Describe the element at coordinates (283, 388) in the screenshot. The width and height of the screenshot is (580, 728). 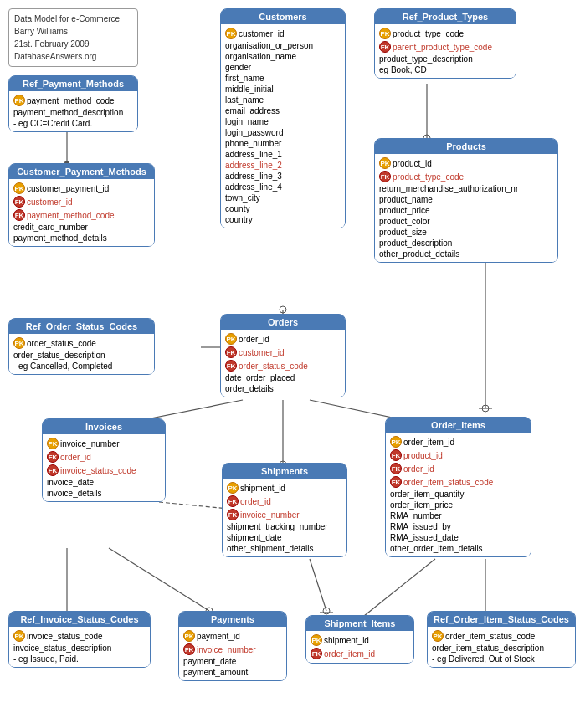
I see `field-row: order_details` at that location.